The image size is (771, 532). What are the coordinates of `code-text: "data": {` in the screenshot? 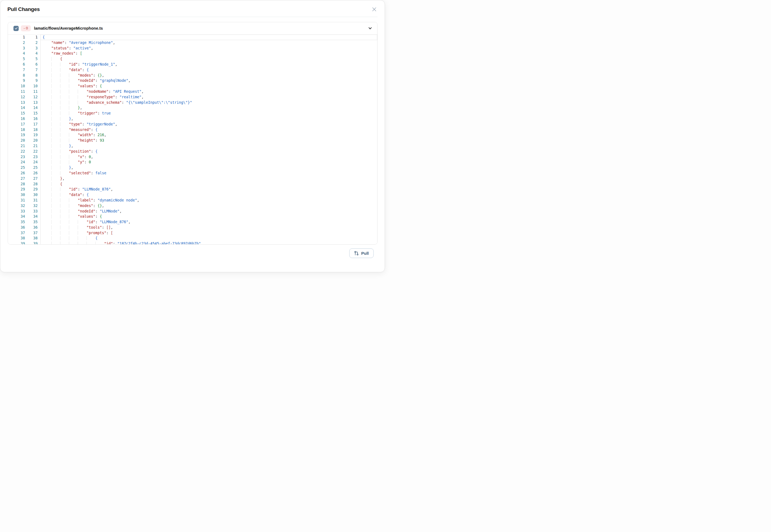 It's located at (209, 195).